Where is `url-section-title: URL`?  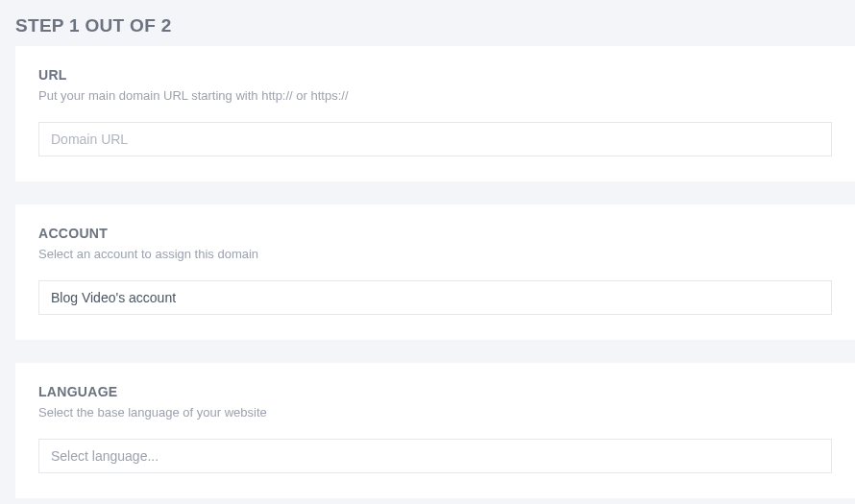 url-section-title: URL is located at coordinates (435, 75).